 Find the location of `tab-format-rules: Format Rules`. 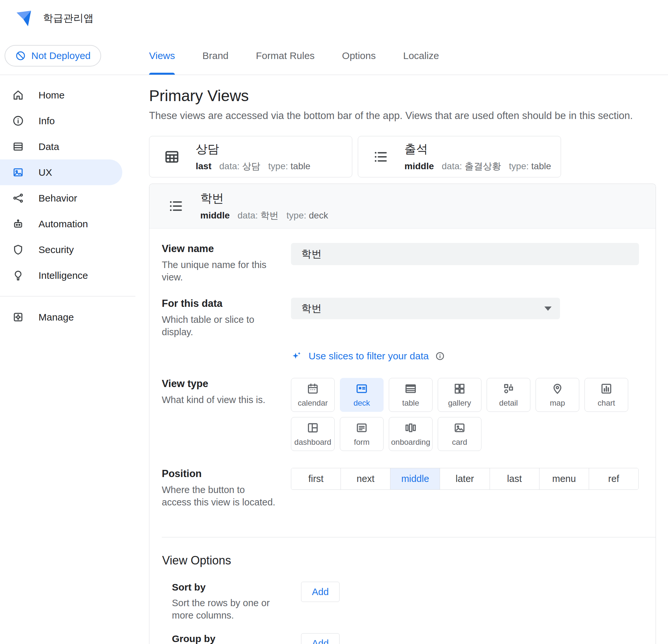

tab-format-rules: Format Rules is located at coordinates (286, 56).